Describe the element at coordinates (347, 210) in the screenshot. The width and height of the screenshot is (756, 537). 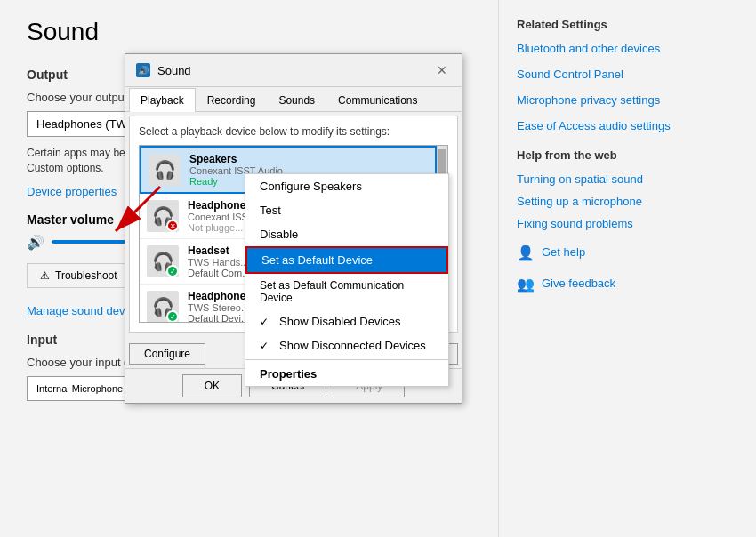
I see `ctx-test: Test` at that location.